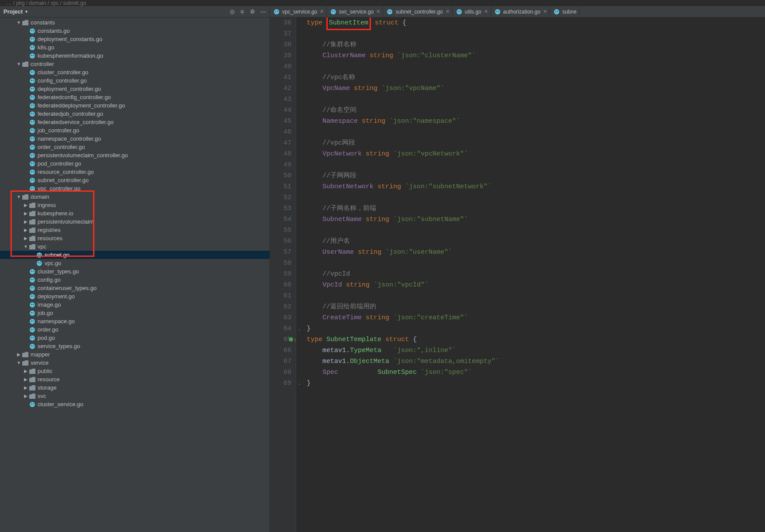 This screenshot has height=532, width=765. Describe the element at coordinates (135, 379) in the screenshot. I see `folder-resource: ▶resource` at that location.